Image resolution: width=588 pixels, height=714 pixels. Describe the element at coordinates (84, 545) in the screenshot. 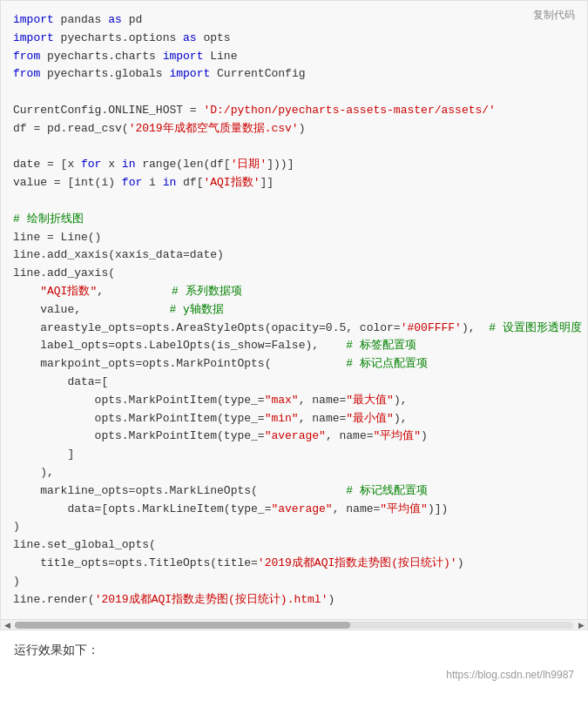

I see `code-line-30: line.set_global_opts(` at that location.